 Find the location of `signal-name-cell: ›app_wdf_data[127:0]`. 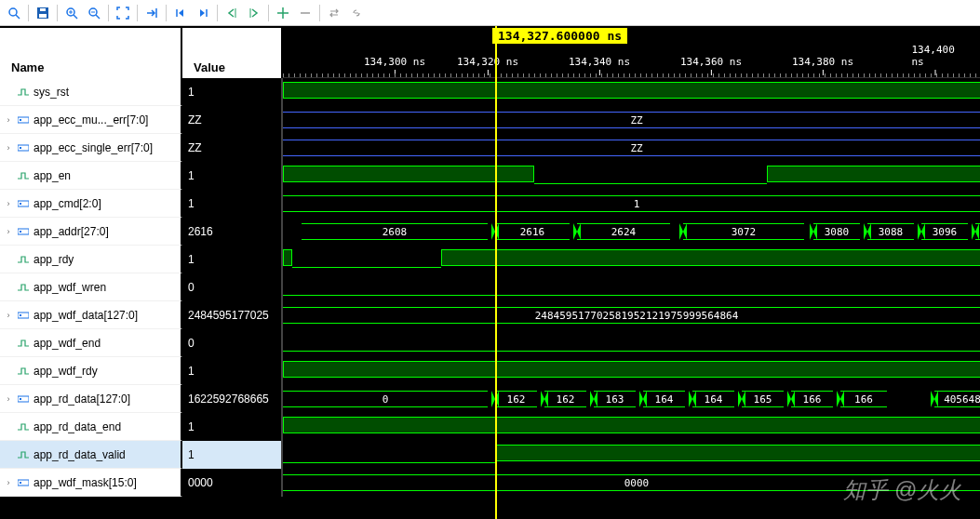

signal-name-cell: ›app_wdf_data[127:0] is located at coordinates (91, 315).